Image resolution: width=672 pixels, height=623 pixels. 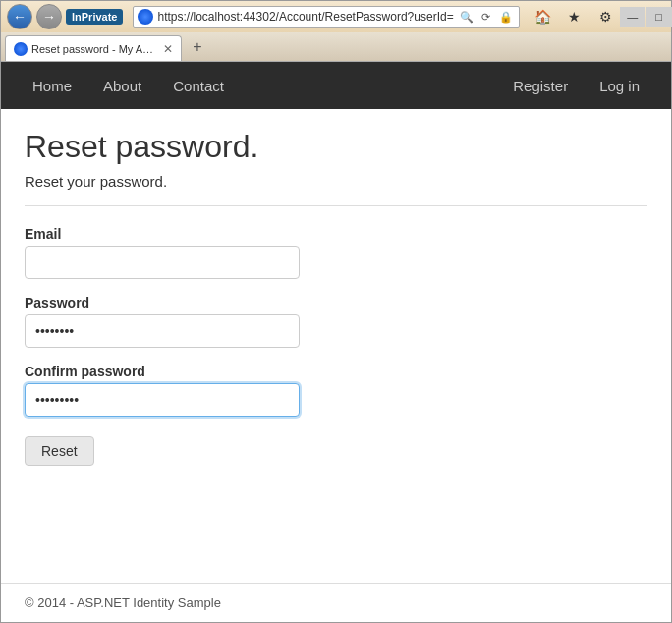 I want to click on search-icon: 🔍, so click(x=467, y=17).